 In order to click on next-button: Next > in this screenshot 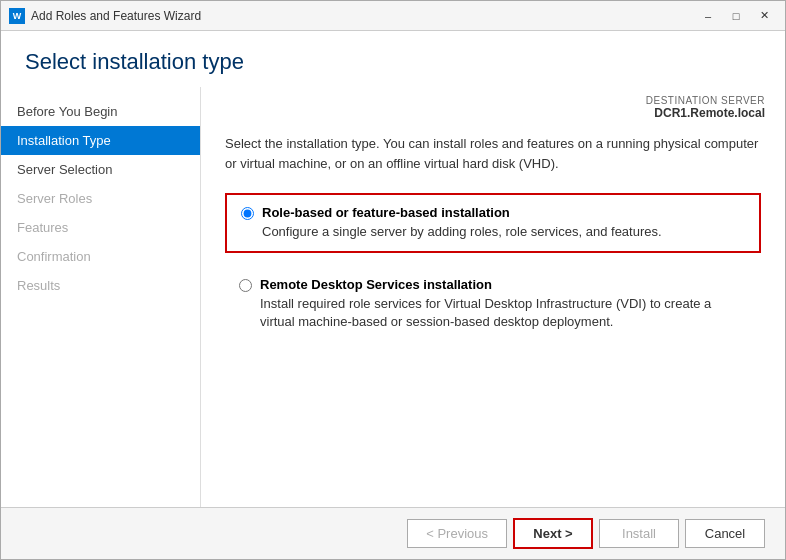, I will do `click(553, 534)`.